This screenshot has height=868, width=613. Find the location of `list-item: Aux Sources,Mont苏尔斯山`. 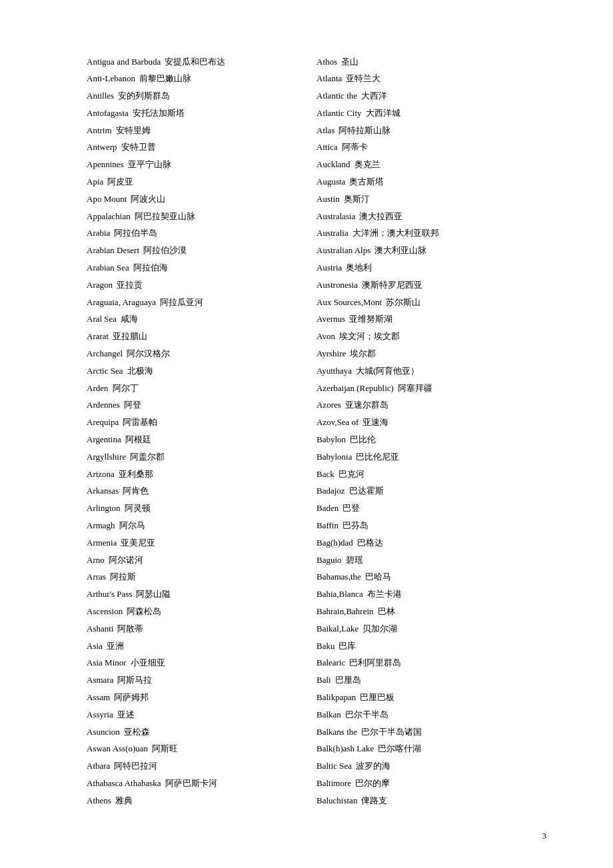

list-item: Aux Sources,Mont苏尔斯山 is located at coordinates (432, 302).